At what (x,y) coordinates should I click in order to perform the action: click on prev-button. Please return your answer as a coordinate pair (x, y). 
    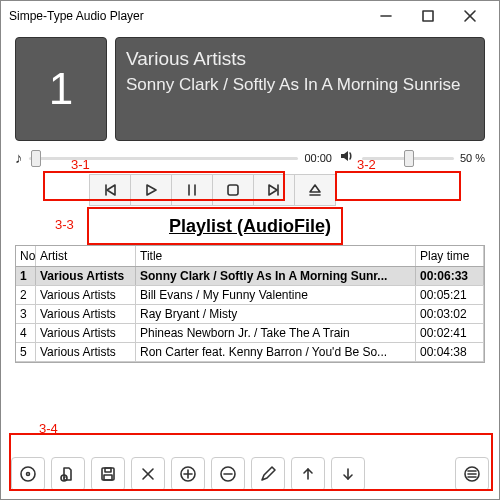
    Looking at the image, I should click on (110, 190).